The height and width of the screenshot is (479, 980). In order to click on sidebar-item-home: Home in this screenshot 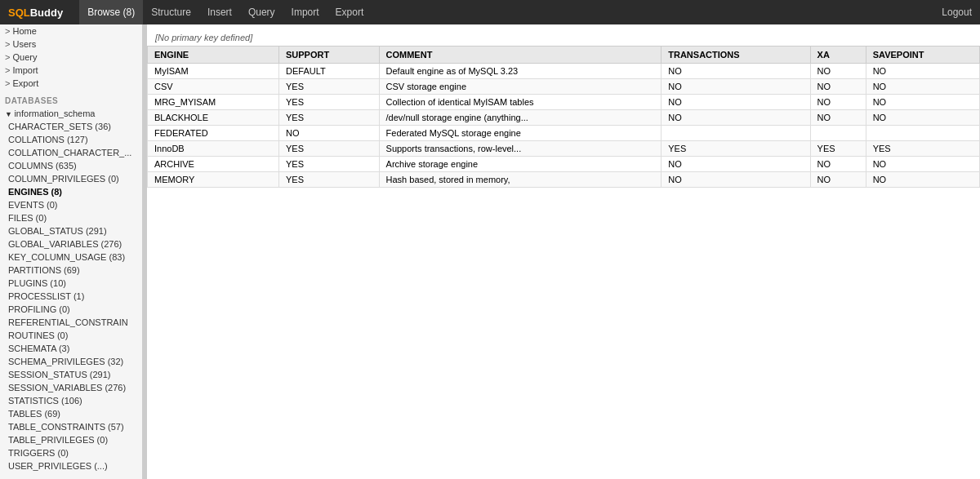, I will do `click(71, 31)`.